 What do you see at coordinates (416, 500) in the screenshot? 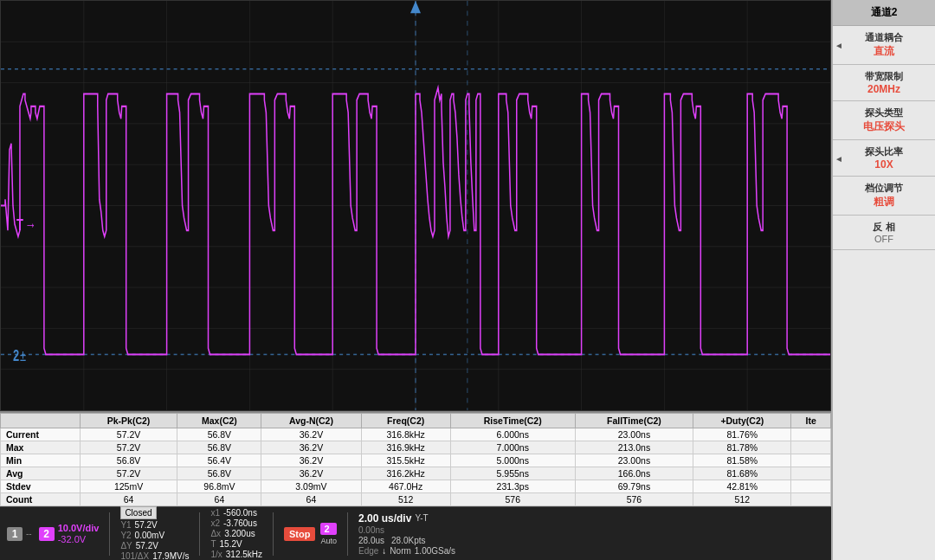
I see `table-row: Count646464512576576512` at bounding box center [416, 500].